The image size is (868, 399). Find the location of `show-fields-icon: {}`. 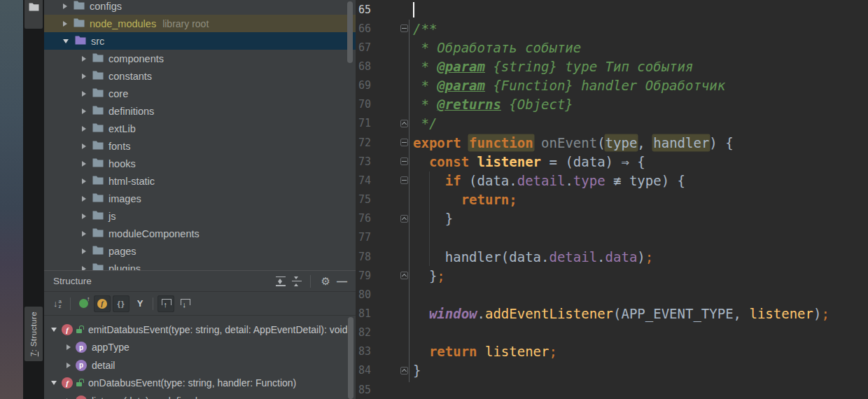

show-fields-icon: {} is located at coordinates (121, 304).